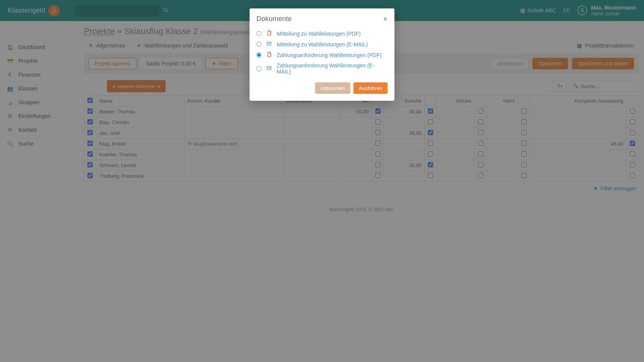 This screenshot has width=644, height=362. I want to click on documents-modal: Dokumente × Mitteilung zu Wahlleistungen…, so click(322, 54).